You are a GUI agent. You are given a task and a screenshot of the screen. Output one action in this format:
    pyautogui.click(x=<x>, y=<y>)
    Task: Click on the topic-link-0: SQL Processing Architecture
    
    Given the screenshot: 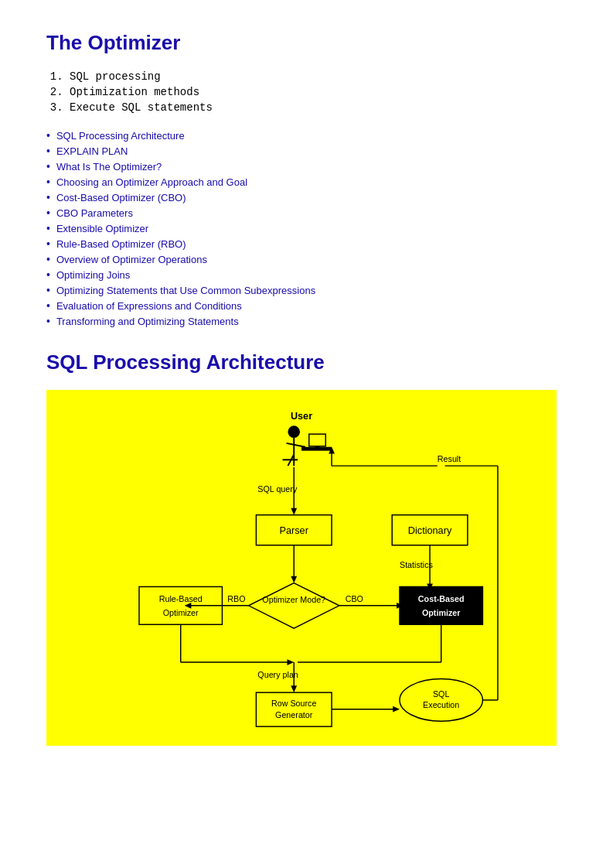 What is the action you would take?
    pyautogui.click(x=121, y=136)
    